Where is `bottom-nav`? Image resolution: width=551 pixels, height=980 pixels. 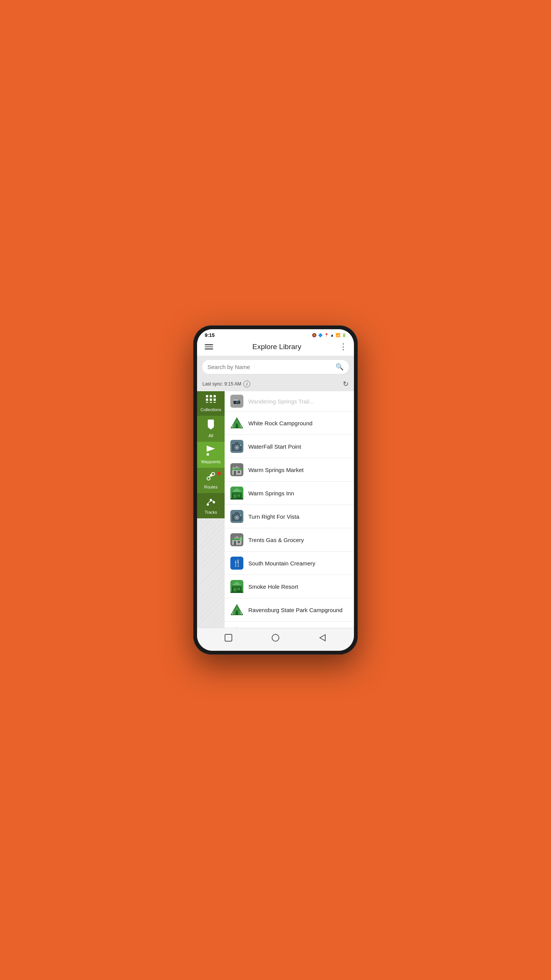 bottom-nav is located at coordinates (276, 639).